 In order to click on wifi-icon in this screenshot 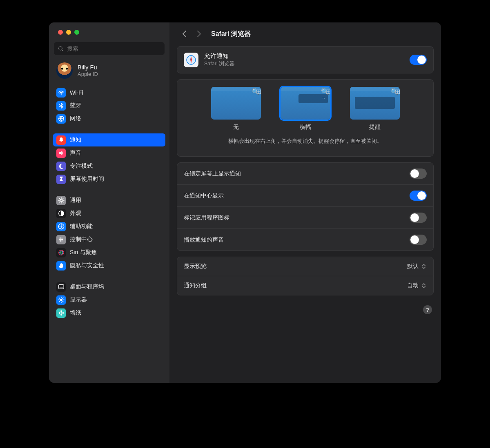, I will do `click(61, 93)`.